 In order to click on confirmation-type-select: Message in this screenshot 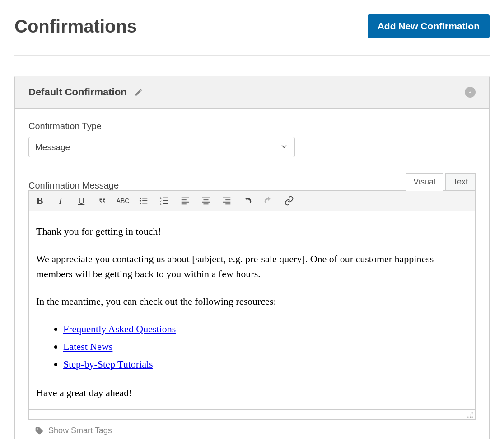, I will do `click(162, 147)`.